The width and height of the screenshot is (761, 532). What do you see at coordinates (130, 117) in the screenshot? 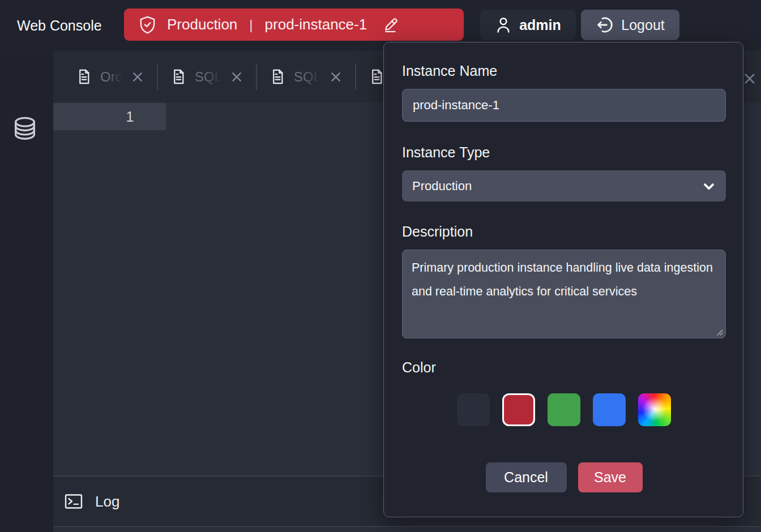
I see `line-number: 1` at bounding box center [130, 117].